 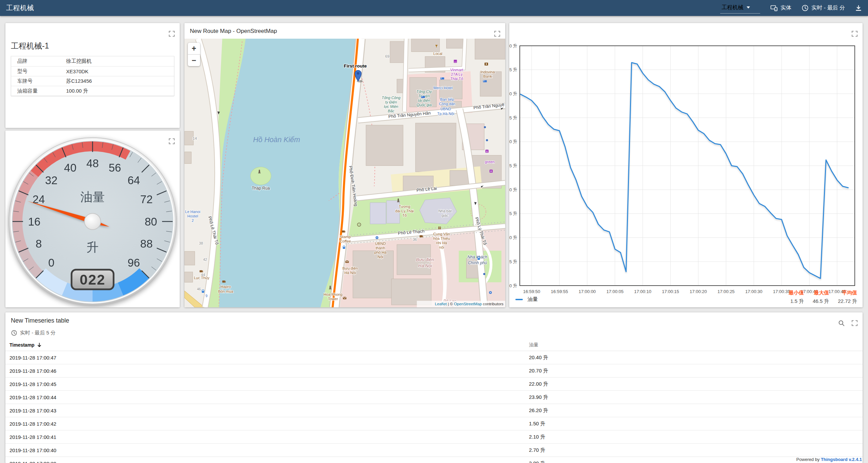 What do you see at coordinates (93, 39) in the screenshot?
I see `entity-name: 工程机械-1` at bounding box center [93, 39].